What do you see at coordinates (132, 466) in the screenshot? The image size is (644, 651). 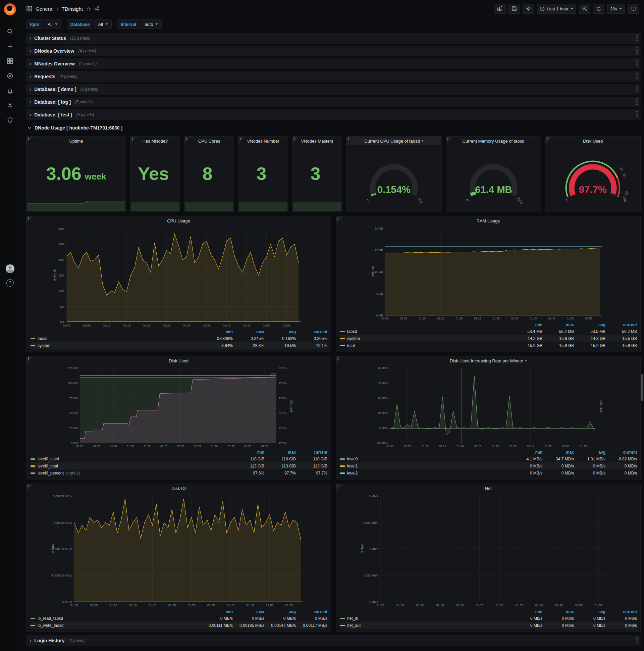 I see `legend-series-toggle: level0_total` at bounding box center [132, 466].